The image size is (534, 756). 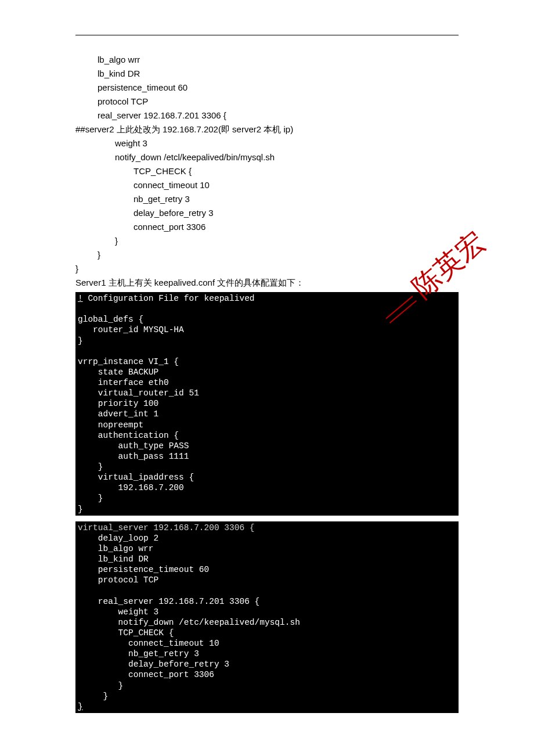 I want to click on term-line: state BACKUP, so click(x=118, y=372).